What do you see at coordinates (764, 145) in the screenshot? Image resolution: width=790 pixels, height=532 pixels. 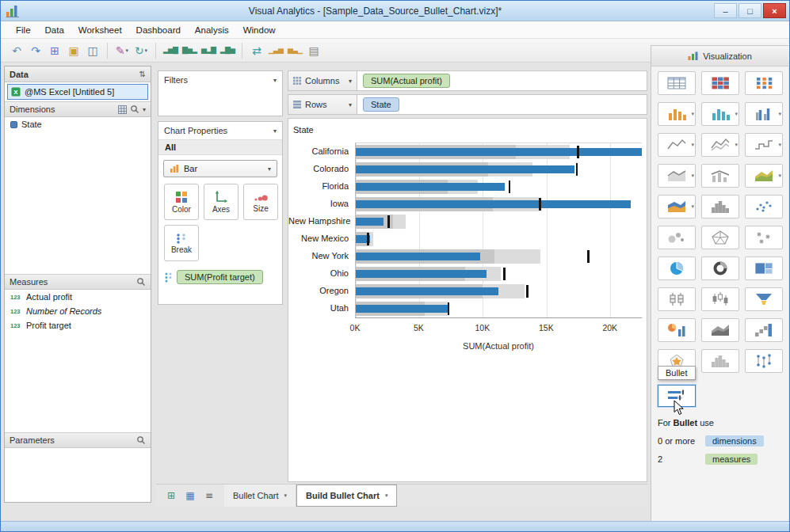 I see `viz-type-step-line-chart: ▾` at bounding box center [764, 145].